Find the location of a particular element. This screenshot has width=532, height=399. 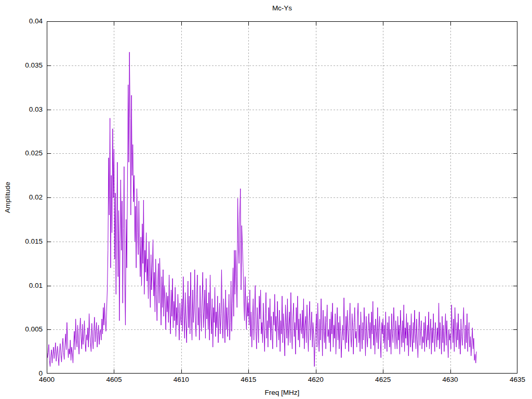

x-tick-label: 4635 is located at coordinates (517, 379).